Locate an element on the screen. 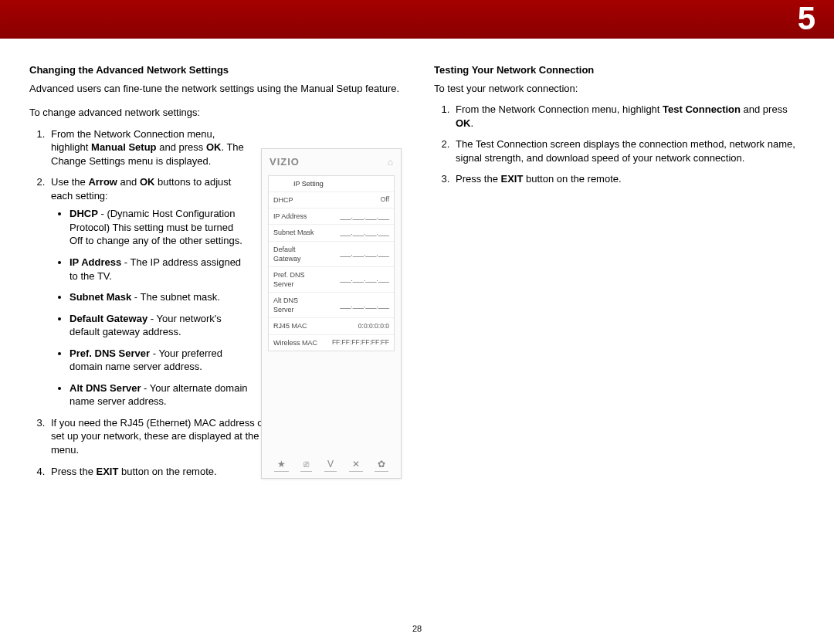 The height and width of the screenshot is (644, 834). right-steps: From the Network Connection menu, highli… is located at coordinates (619, 144).